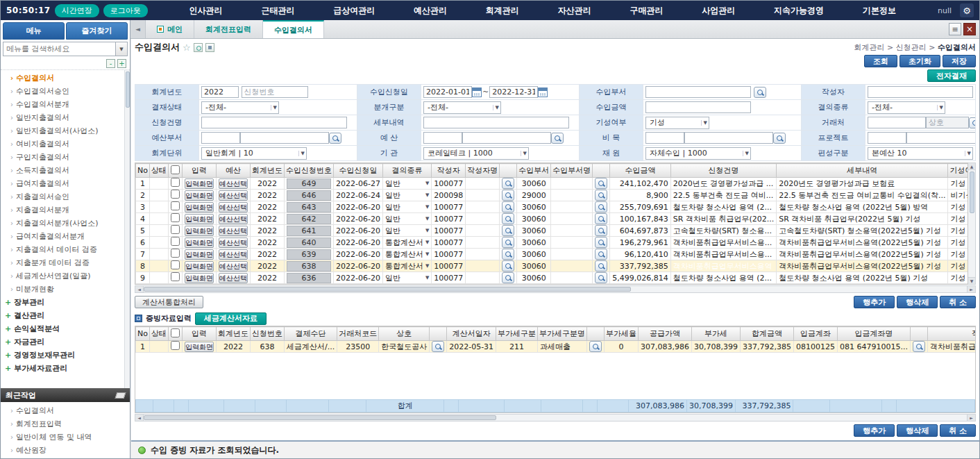 The height and width of the screenshot is (459, 980). I want to click on detail-input, so click(496, 122).